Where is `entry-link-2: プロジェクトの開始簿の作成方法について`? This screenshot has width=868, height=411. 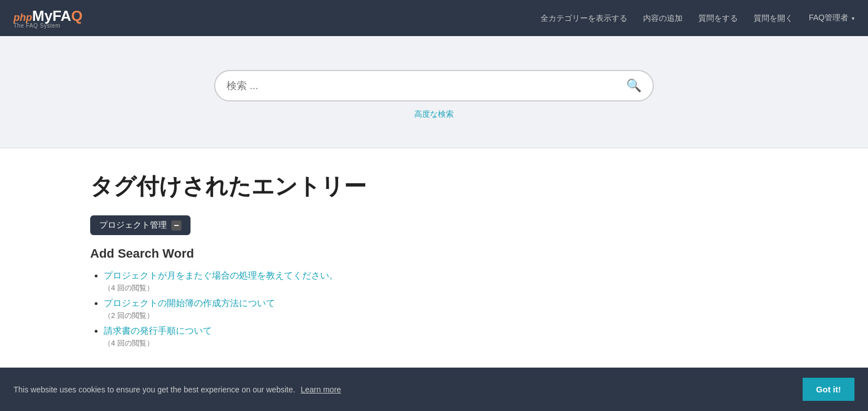
entry-link-2: プロジェクトの開始簿の作成方法について is located at coordinates (189, 303).